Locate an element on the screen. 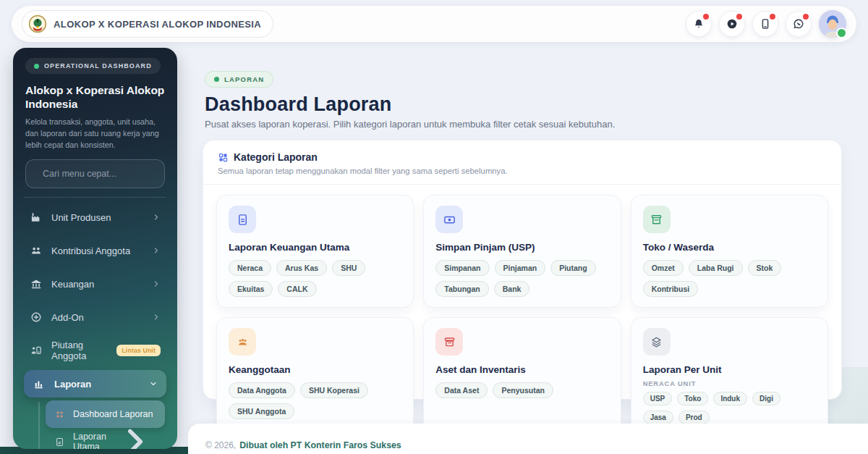  sidebar-item-label: Laporan is located at coordinates (97, 384).